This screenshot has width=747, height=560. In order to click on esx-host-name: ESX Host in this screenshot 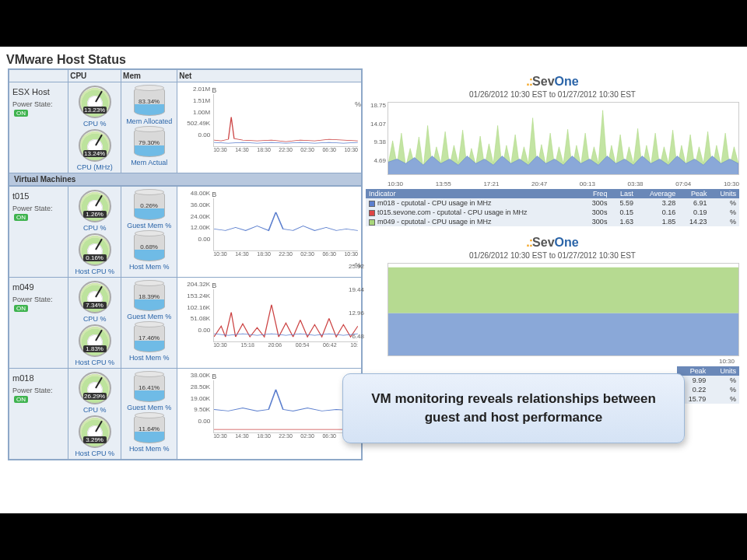, I will do `click(39, 92)`.